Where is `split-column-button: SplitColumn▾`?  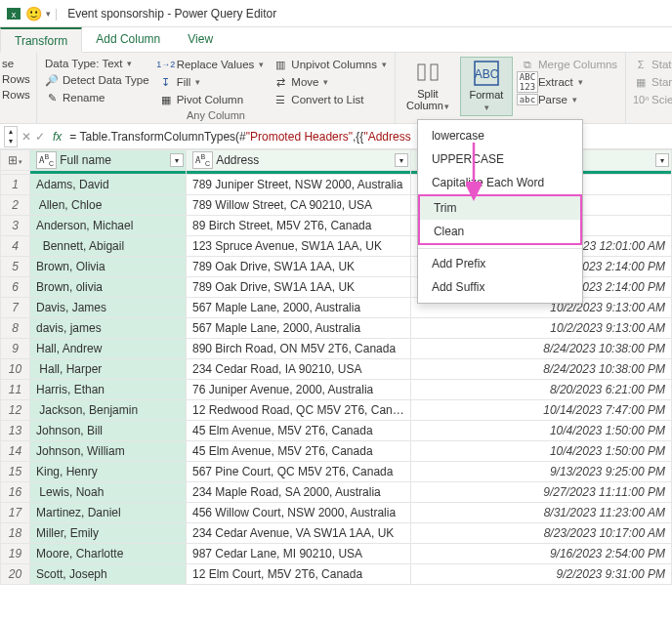 split-column-button: SplitColumn▾ is located at coordinates (428, 86).